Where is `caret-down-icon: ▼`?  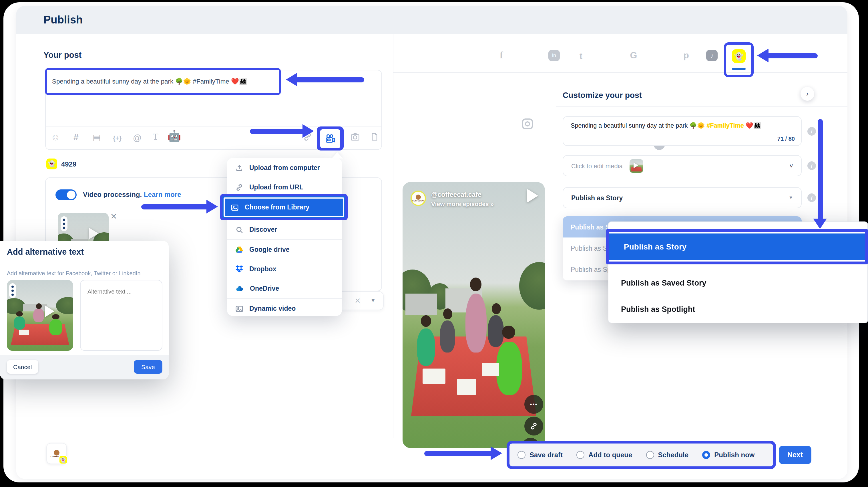
caret-down-icon: ▼ is located at coordinates (373, 300).